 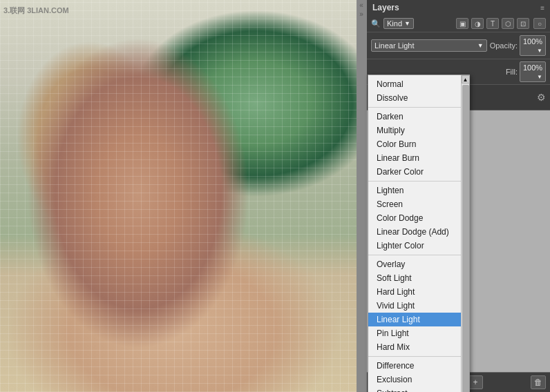 What do you see at coordinates (419, 380) in the screenshot?
I see `blend-exclusion: Exclusion` at bounding box center [419, 380].